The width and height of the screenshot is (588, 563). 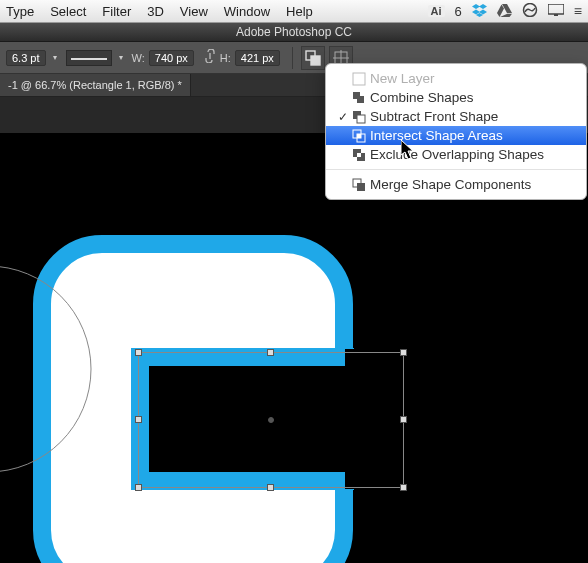 What do you see at coordinates (95, 85) in the screenshot?
I see `document-tab-title: -1 @ 66.7% (Rectangle 1, RGB/8) *` at bounding box center [95, 85].